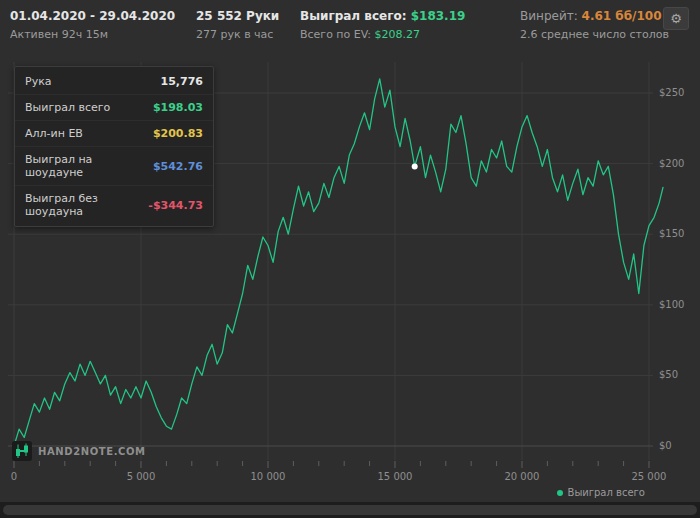 This screenshot has width=700, height=518. I want to click on avg-tables: 2.6 среднее число столов, so click(594, 34).